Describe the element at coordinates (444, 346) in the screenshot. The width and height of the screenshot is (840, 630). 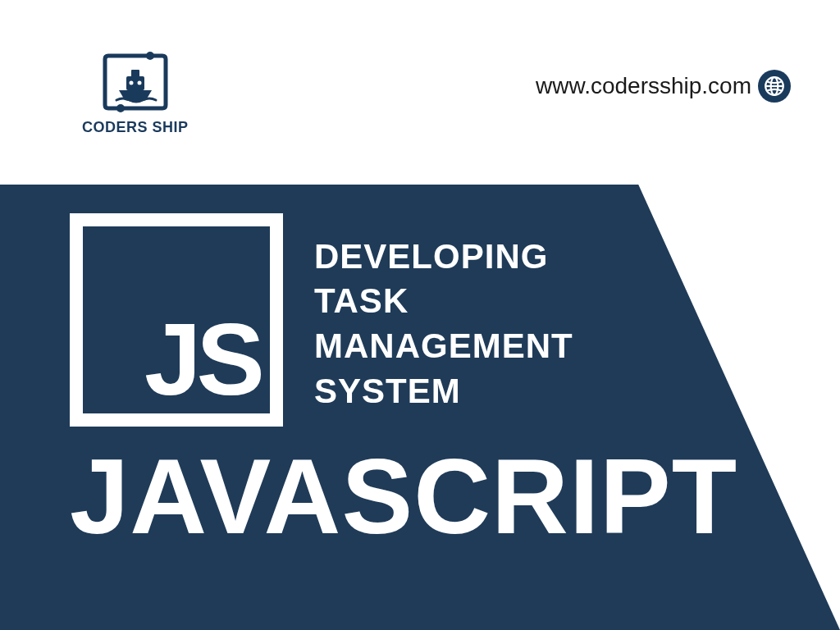
I see `headline-line-3: MANAGEMENT` at that location.